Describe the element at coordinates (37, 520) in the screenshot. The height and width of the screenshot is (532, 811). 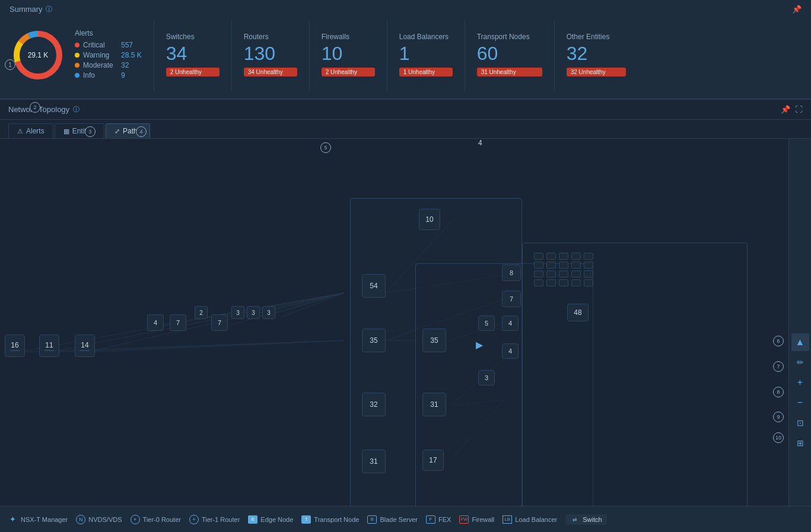
I see `legend-nsxt: ✦ NSX-T Manager` at that location.